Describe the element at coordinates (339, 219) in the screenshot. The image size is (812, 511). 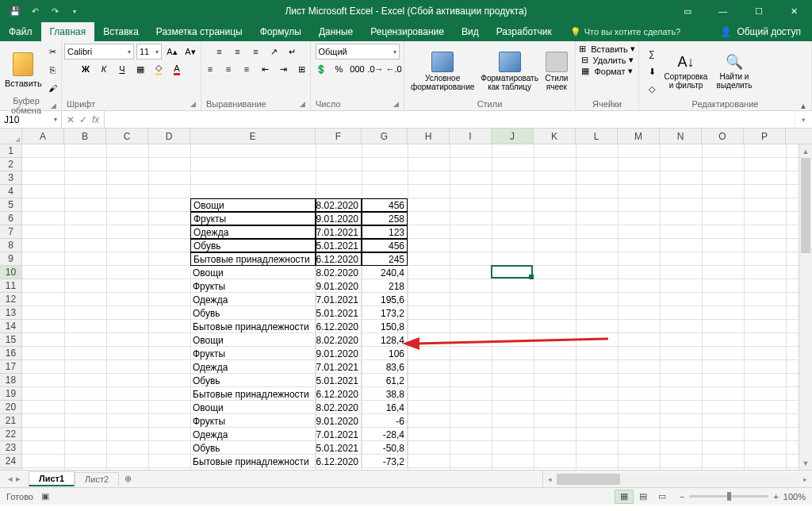
I see `cell-F6: 19.01.2020` at that location.